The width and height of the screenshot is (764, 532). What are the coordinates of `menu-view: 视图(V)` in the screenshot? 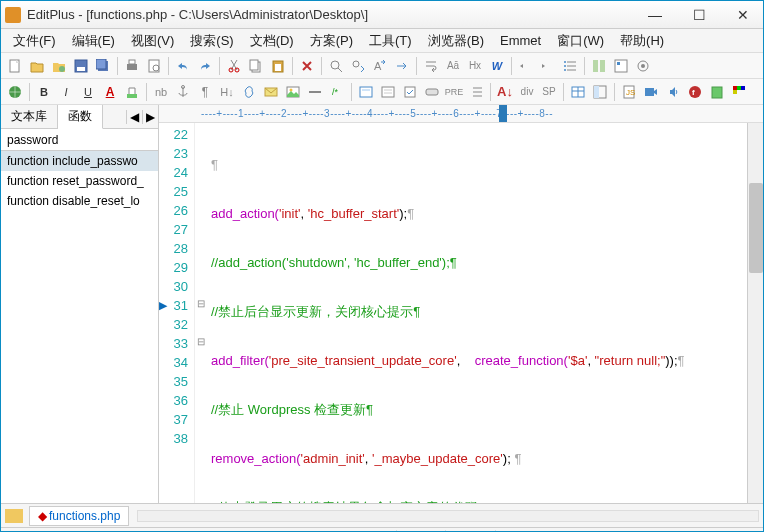 It's located at (152, 41).